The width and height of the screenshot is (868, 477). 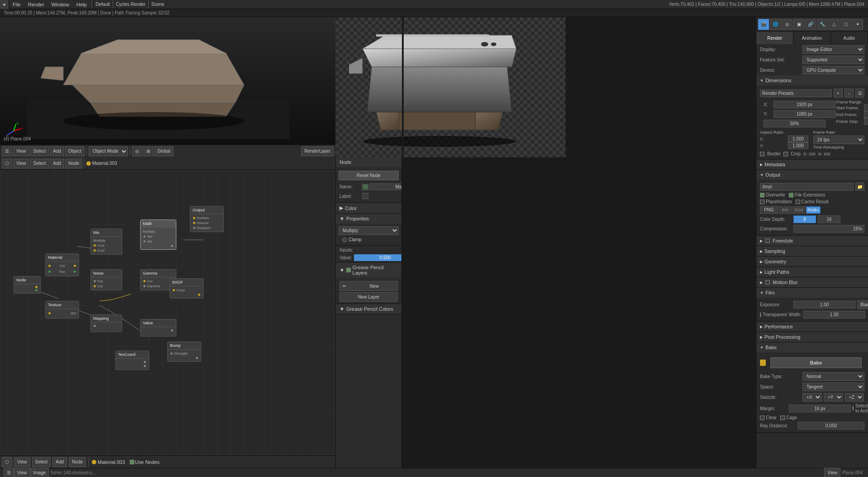 I want to click on clear-check, so click(x=762, y=418).